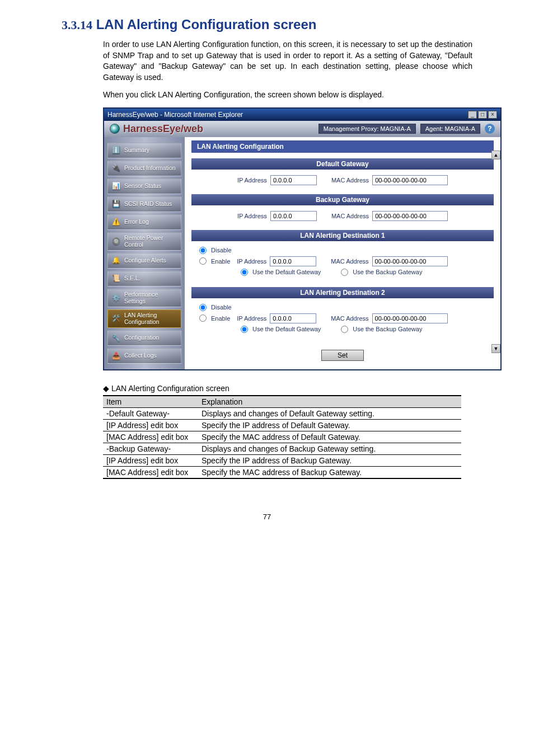 The width and height of the screenshot is (534, 756). What do you see at coordinates (146, 261) in the screenshot?
I see `nav-label: Configure Alerts` at bounding box center [146, 261].